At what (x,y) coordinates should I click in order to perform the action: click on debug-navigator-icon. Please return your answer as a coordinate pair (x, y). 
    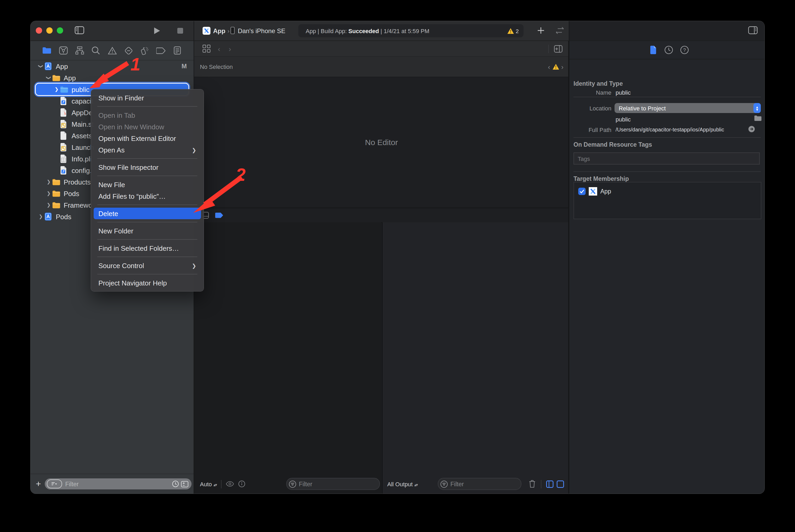
    Looking at the image, I should click on (145, 51).